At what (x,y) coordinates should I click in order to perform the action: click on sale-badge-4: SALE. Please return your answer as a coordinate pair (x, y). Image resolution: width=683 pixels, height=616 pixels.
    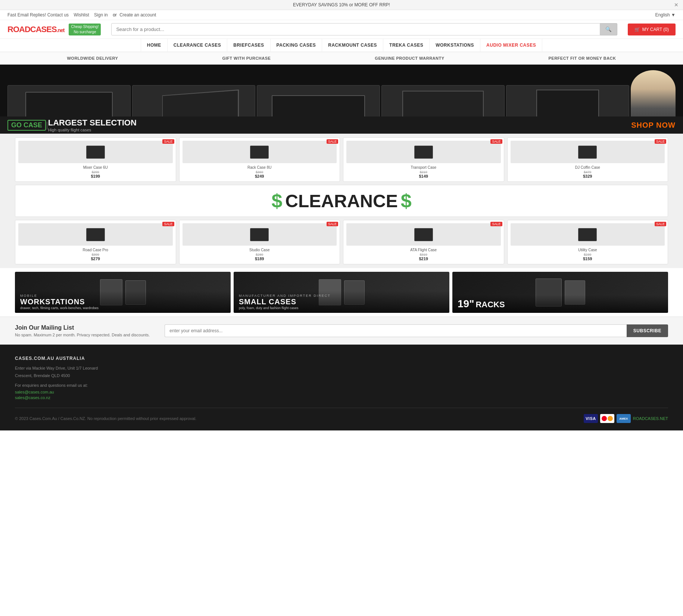
    Looking at the image, I should click on (661, 141).